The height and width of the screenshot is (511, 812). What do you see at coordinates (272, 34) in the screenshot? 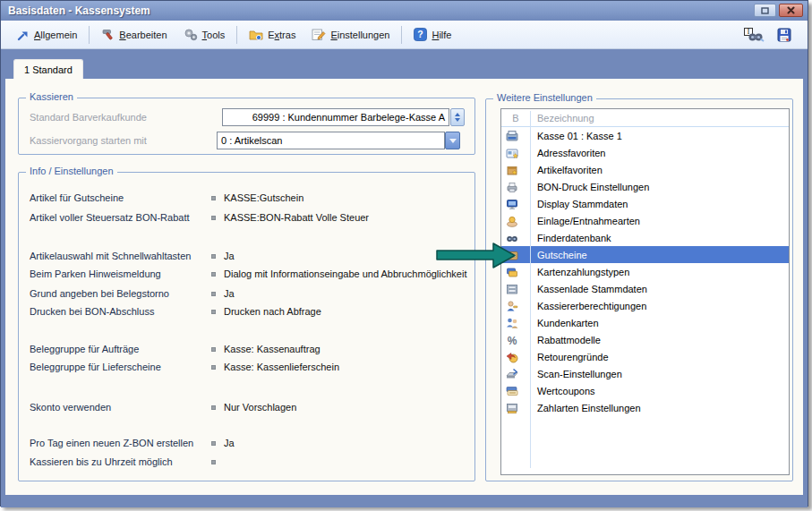
I see `menu-extras: Extras` at bounding box center [272, 34].